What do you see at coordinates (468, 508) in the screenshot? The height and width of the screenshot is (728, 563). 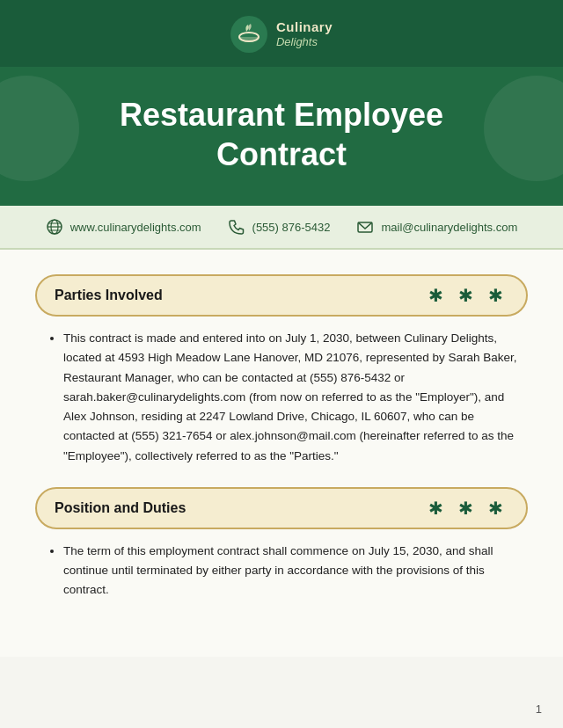 I see `section-position-stars: ✱ ✱ ✱` at bounding box center [468, 508].